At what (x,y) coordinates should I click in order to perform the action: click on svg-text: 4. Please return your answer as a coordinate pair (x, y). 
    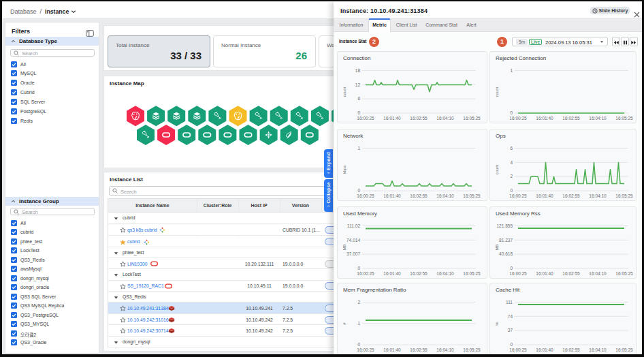
    Looking at the image, I should click on (511, 162).